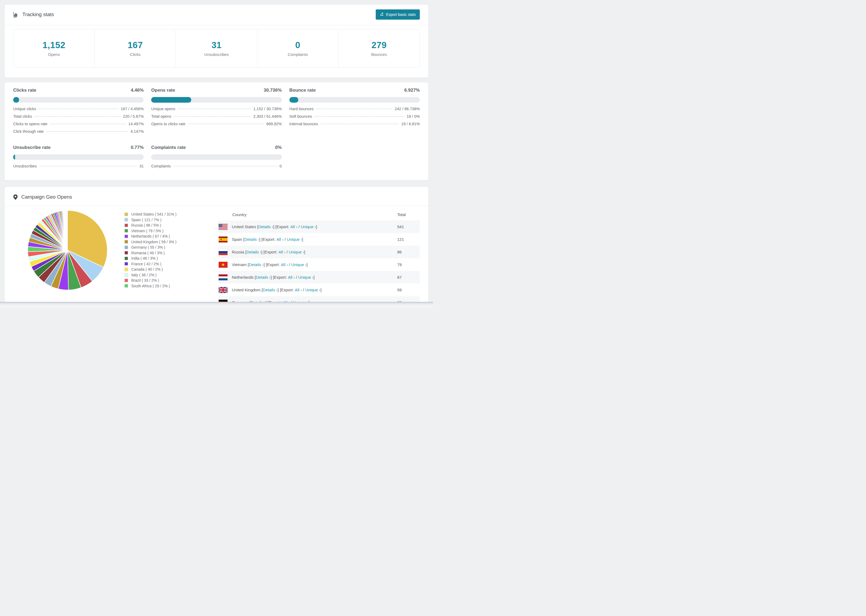  What do you see at coordinates (239, 265) in the screenshot?
I see `country-name: Vietnam` at bounding box center [239, 265].